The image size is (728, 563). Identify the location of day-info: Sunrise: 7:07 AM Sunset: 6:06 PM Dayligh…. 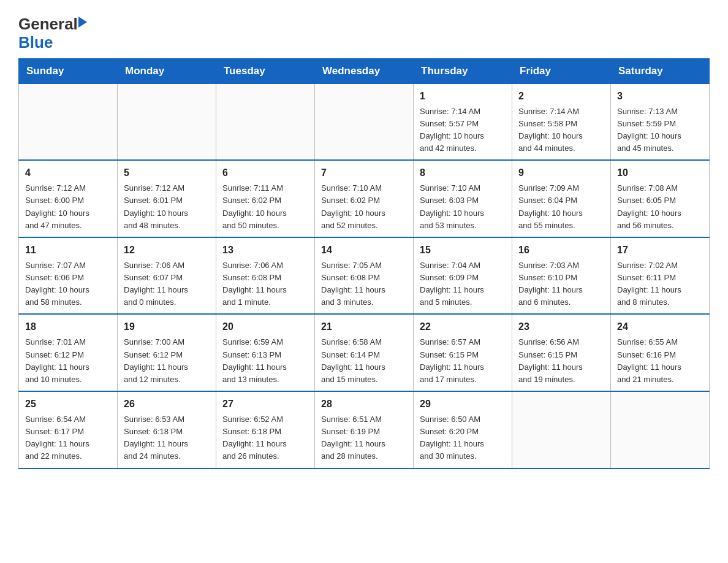
(68, 285).